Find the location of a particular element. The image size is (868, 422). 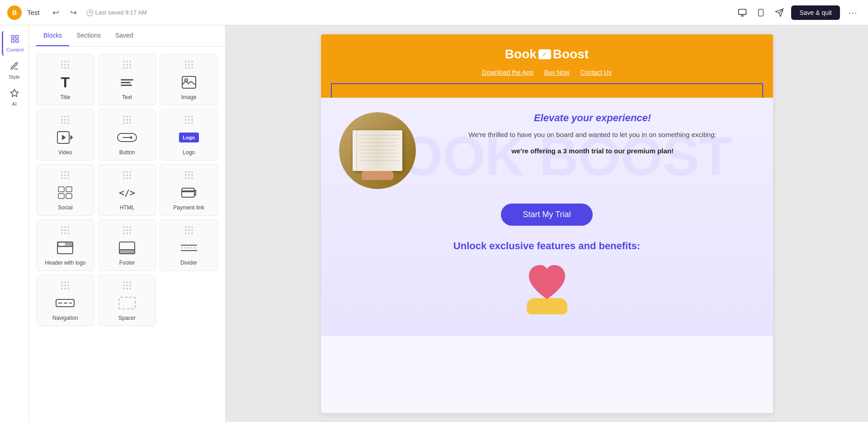

sidebar-item-style-label: Style is located at coordinates (14, 77).